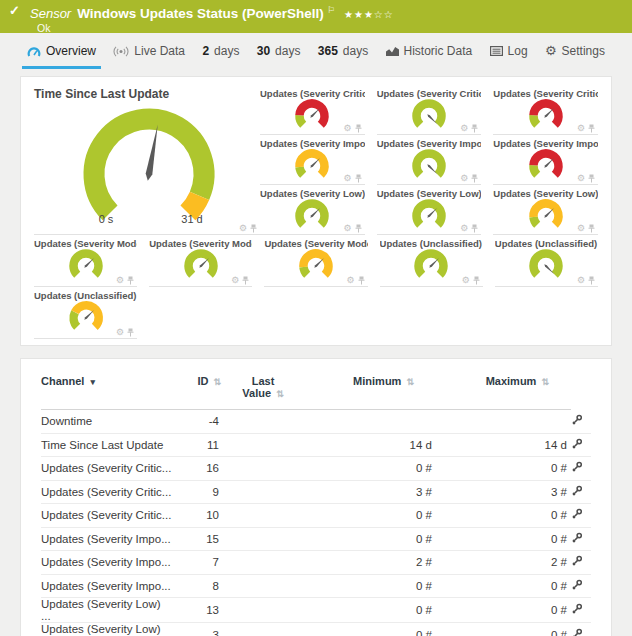 Image resolution: width=632 pixels, height=636 pixels. I want to click on main-gauge-cell: Time Since Last Update 0 s 31 d ⚙, so click(147, 160).